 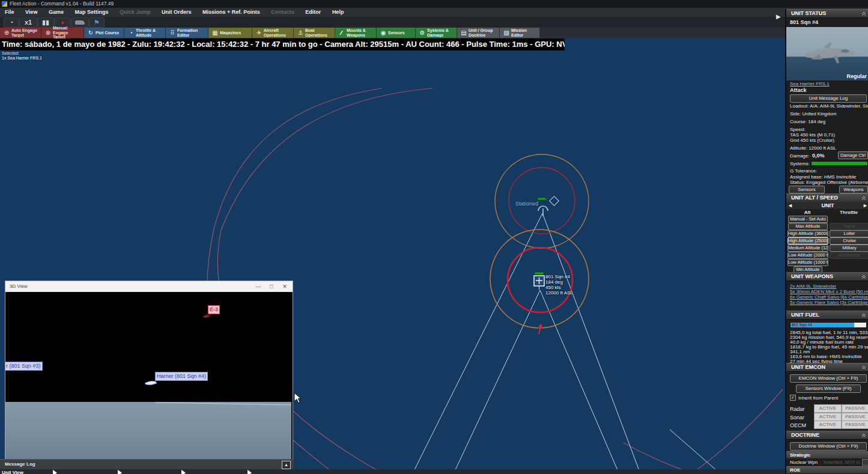 What do you see at coordinates (31, 12) in the screenshot?
I see `menu-view: View` at bounding box center [31, 12].